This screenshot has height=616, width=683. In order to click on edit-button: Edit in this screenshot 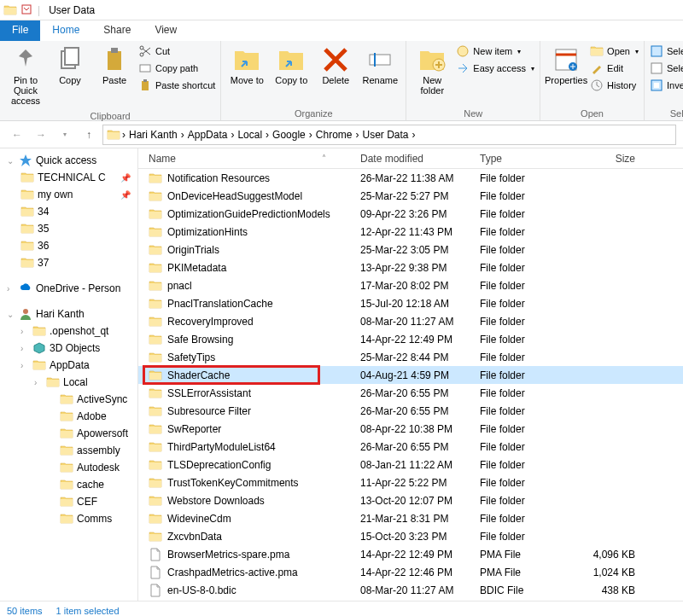, I will do `click(615, 68)`.